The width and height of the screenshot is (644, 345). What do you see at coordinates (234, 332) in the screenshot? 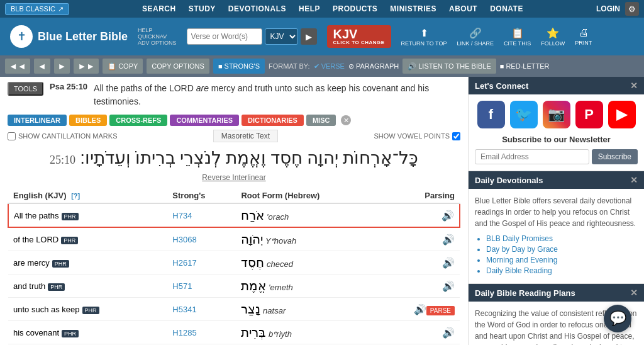
I see `table-row: his covenantPHRH1285בְּרִית bᵉriyth🔊` at bounding box center [234, 332].